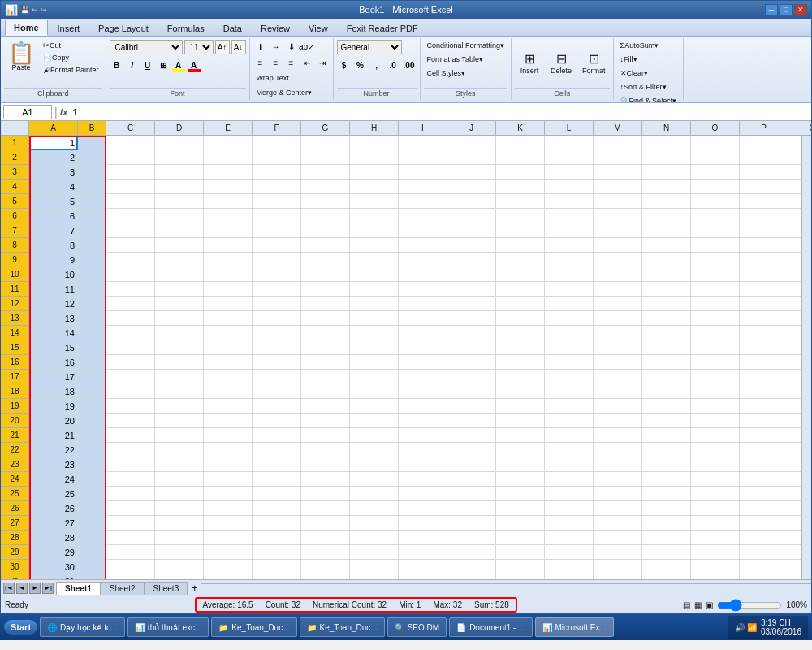 The width and height of the screenshot is (812, 650). What do you see at coordinates (277, 552) in the screenshot?
I see `cell-F29` at bounding box center [277, 552].